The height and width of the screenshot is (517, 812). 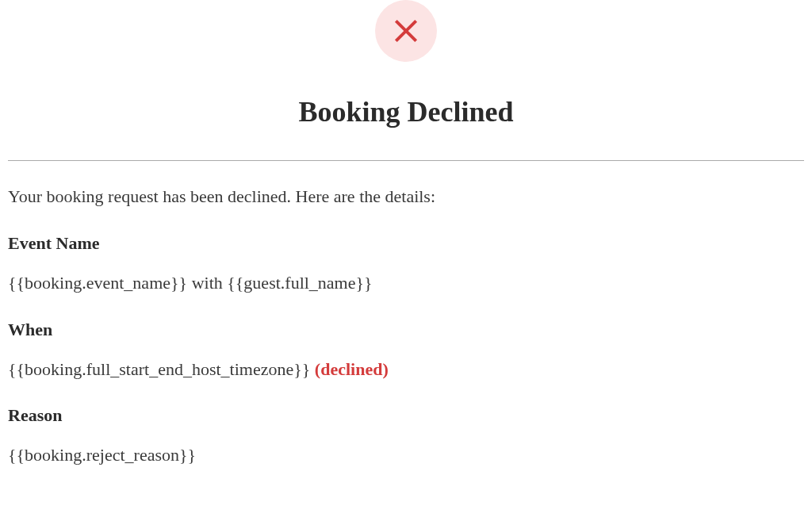 What do you see at coordinates (406, 31) in the screenshot?
I see `status-icon-circle` at bounding box center [406, 31].